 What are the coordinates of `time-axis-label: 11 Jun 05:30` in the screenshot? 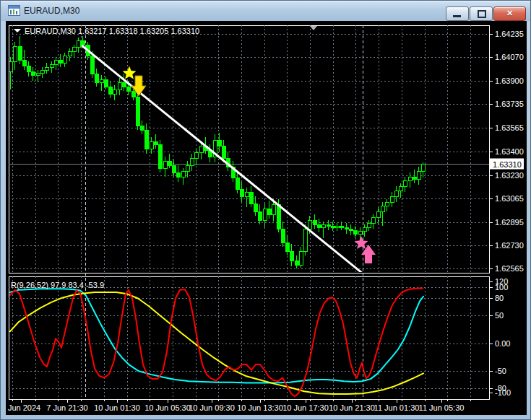 It's located at (442, 408).